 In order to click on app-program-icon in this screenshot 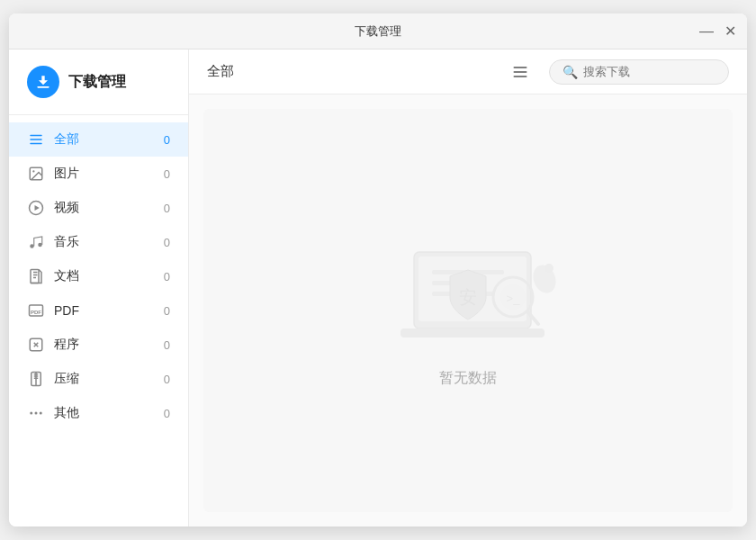, I will do `click(36, 345)`.